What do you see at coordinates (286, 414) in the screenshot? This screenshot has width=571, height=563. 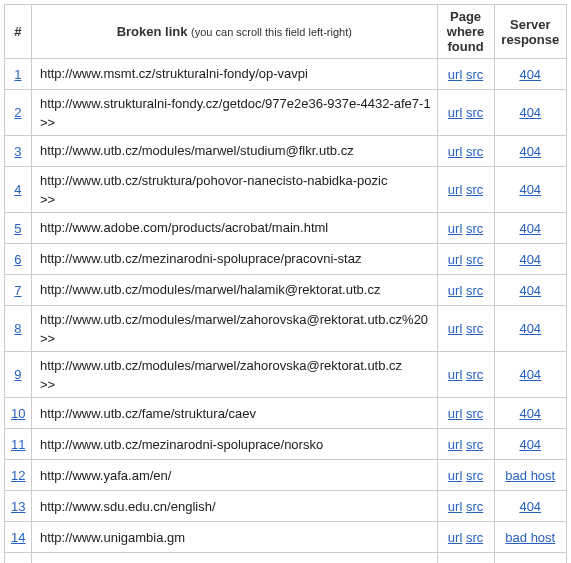 I see `table-row: 10http://www.utb.cz/fame/struktura/caevu…` at bounding box center [286, 414].